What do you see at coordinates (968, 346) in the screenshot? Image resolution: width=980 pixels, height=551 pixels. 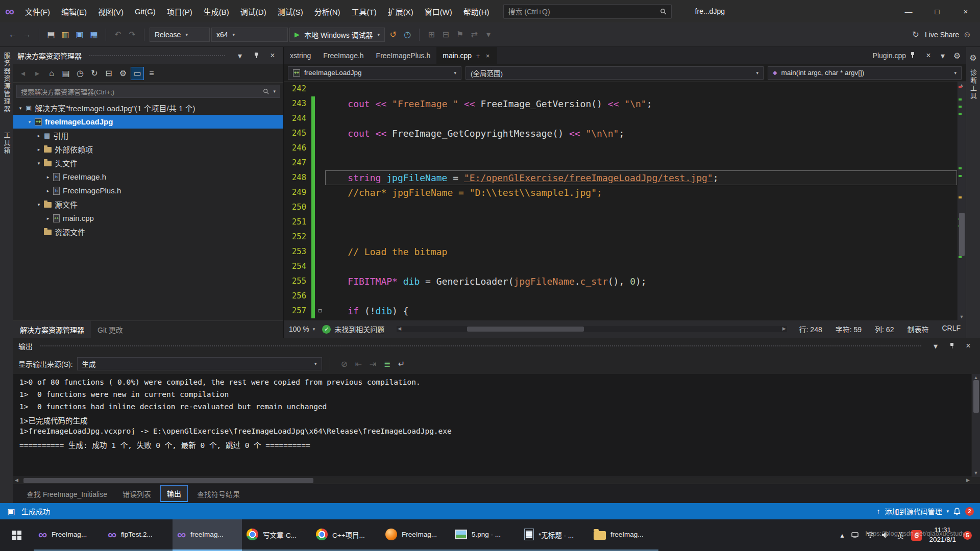 I see `close-panel-icon: ×` at bounding box center [968, 346].